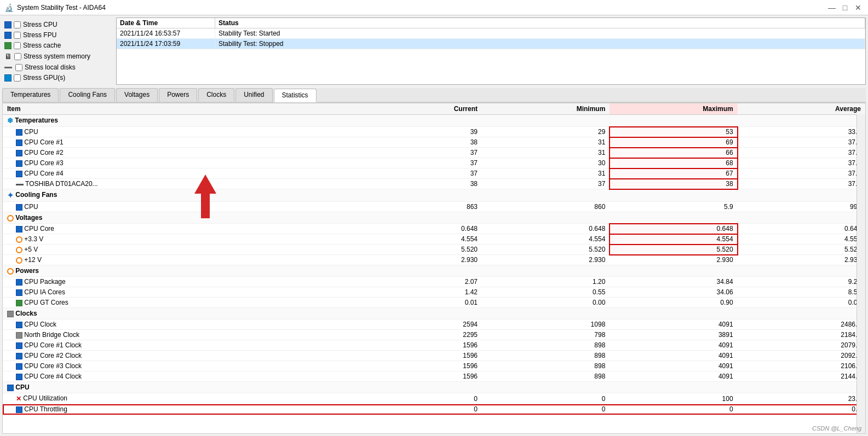 This screenshot has width=868, height=436. What do you see at coordinates (42, 45) in the screenshot?
I see `stress-cache-label: Stress cache` at bounding box center [42, 45].